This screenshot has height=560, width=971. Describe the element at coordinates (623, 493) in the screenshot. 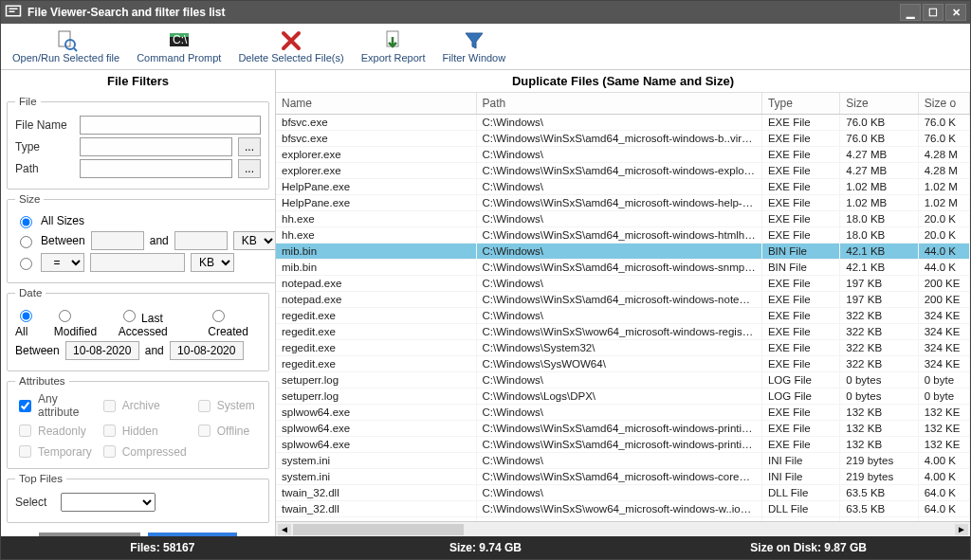

I see `table-row: twain_32.dllC:\Windows\DLL File63.5 KB64…` at that location.